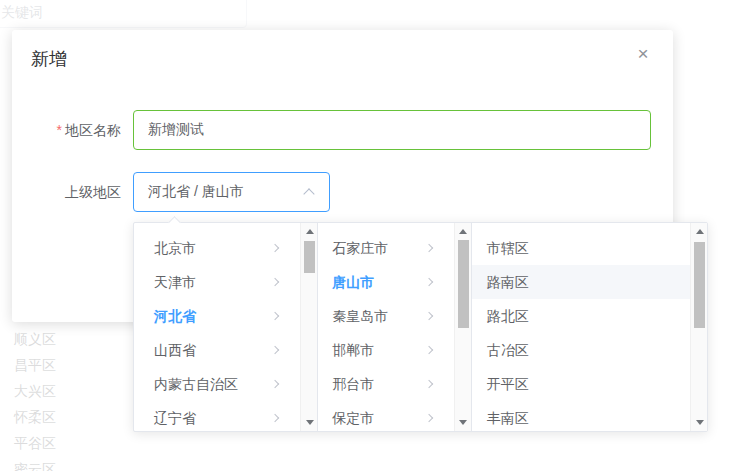  What do you see at coordinates (508, 418) in the screenshot?
I see `option-label: 丰南区` at bounding box center [508, 418].